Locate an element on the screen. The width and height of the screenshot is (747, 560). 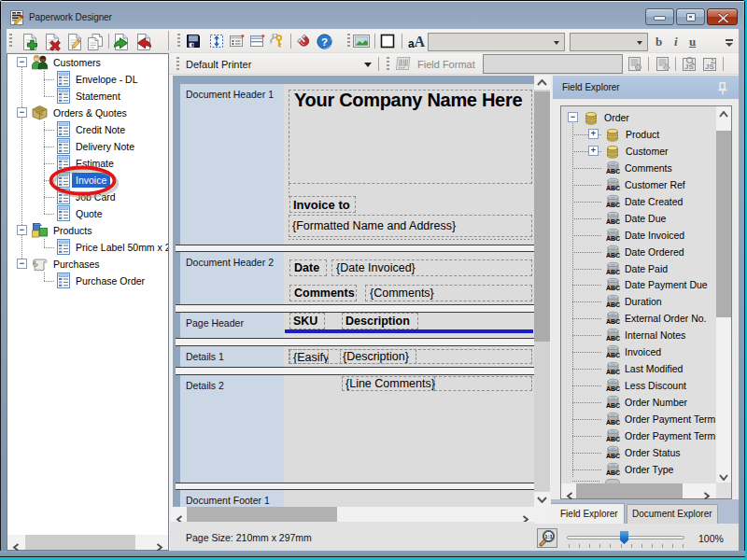
svg-text: Σ is located at coordinates (713, 62).